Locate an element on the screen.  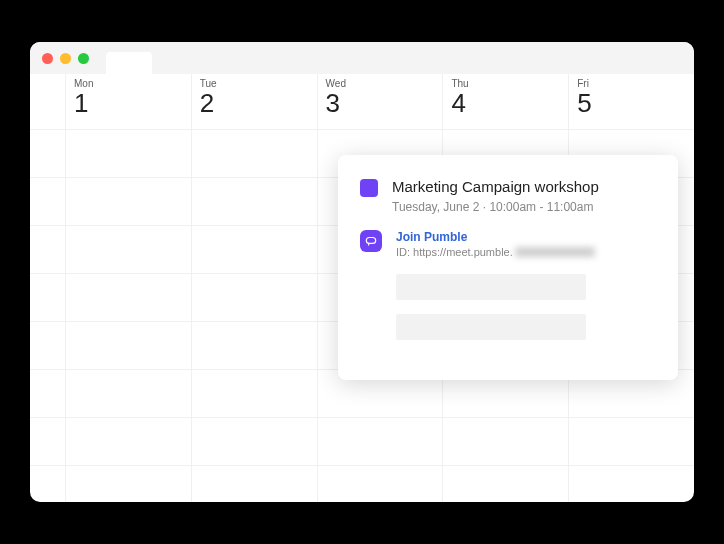
day-header-mon: Mon 1 is located at coordinates (129, 102).